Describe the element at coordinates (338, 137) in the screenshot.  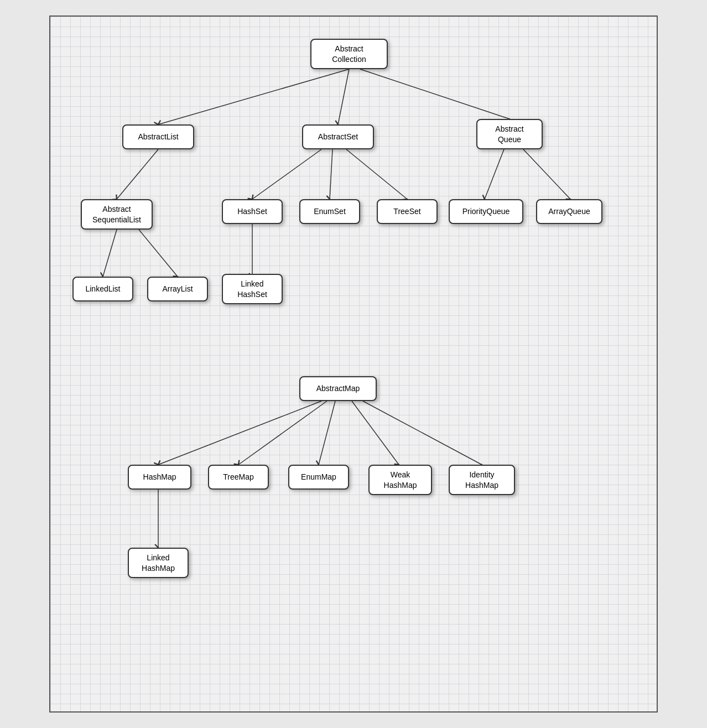
I see `node-abstract-set: AbstractSet` at that location.